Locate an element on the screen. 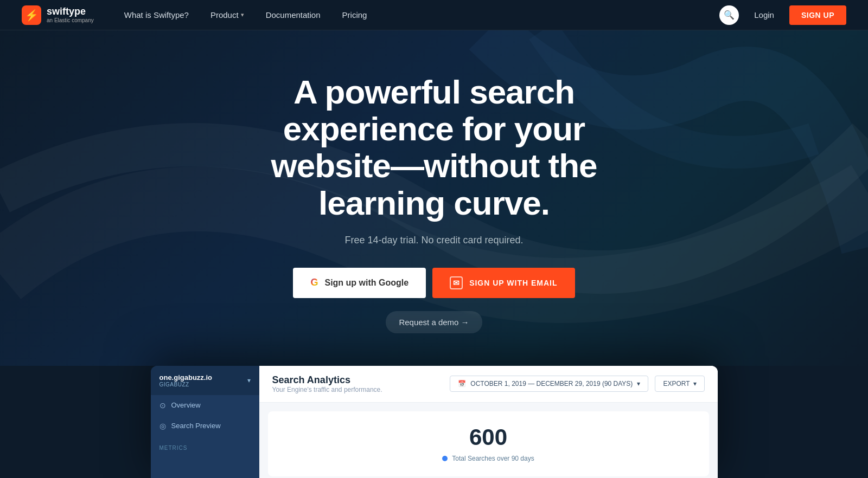 The height and width of the screenshot is (478, 868). chart-area: 600 Total Searches over 90 days is located at coordinates (488, 444).